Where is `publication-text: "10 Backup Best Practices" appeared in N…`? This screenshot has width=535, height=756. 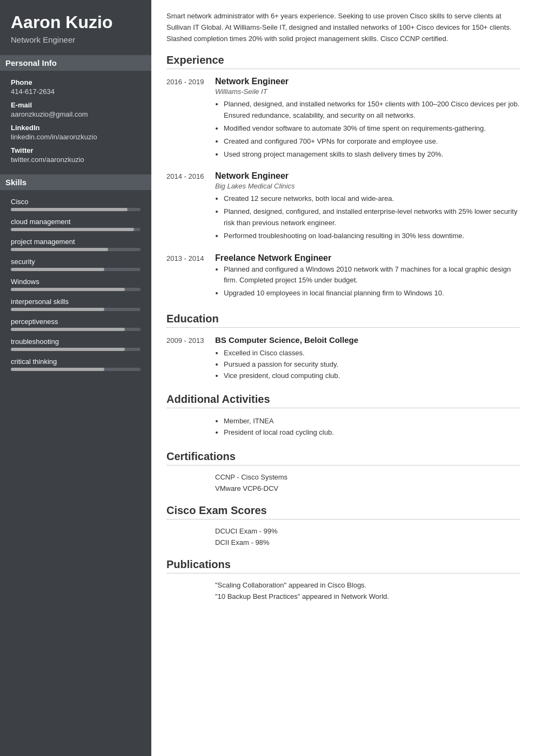
publication-text: "10 Backup Best Practices" appeared in N… is located at coordinates (302, 596).